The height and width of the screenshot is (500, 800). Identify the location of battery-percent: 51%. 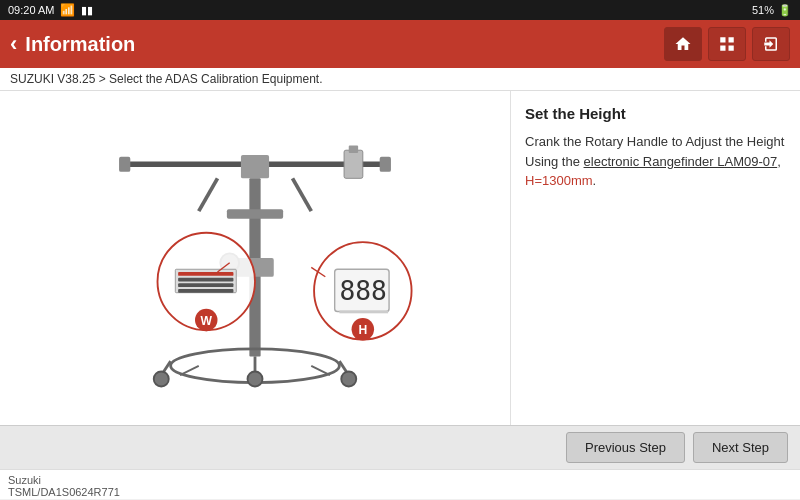
(763, 10).